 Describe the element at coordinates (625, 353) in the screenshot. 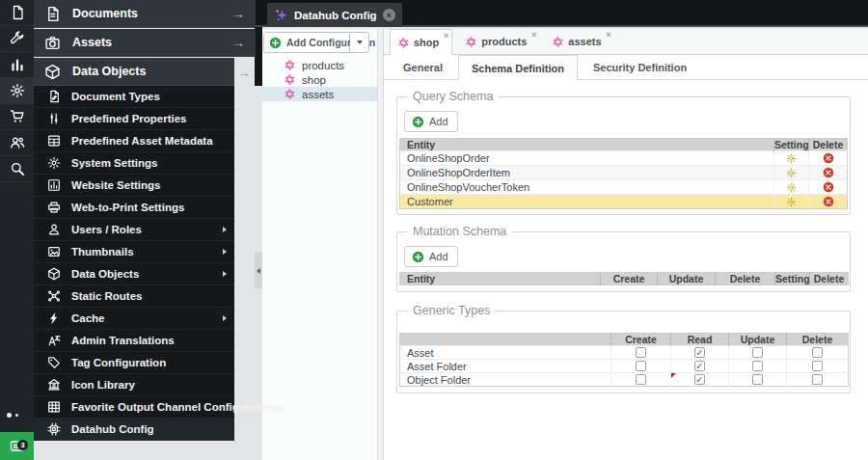

I see `table-row: Asset✓` at that location.